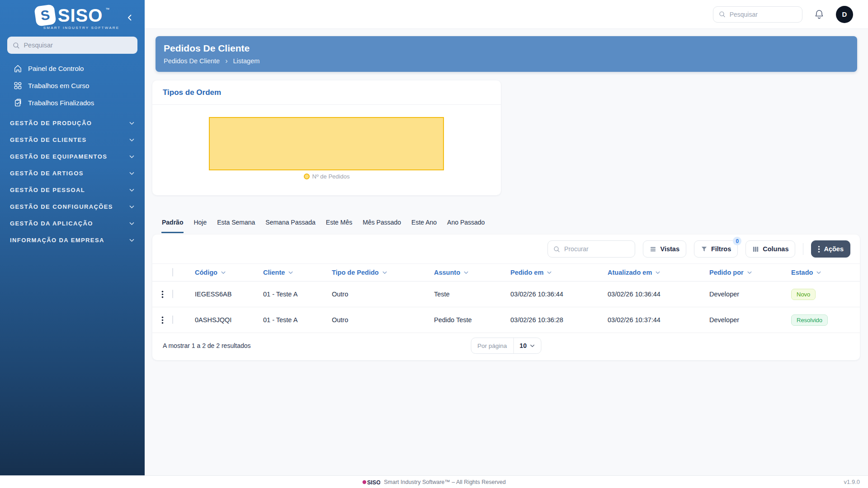 The image size is (868, 488). I want to click on list-icon, so click(653, 249).